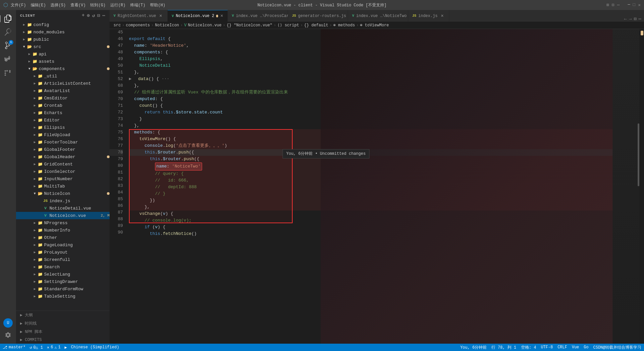 The height and width of the screenshot is (351, 644). What do you see at coordinates (18, 5) in the screenshot?
I see `menu-file: 文件(F)` at bounding box center [18, 5].